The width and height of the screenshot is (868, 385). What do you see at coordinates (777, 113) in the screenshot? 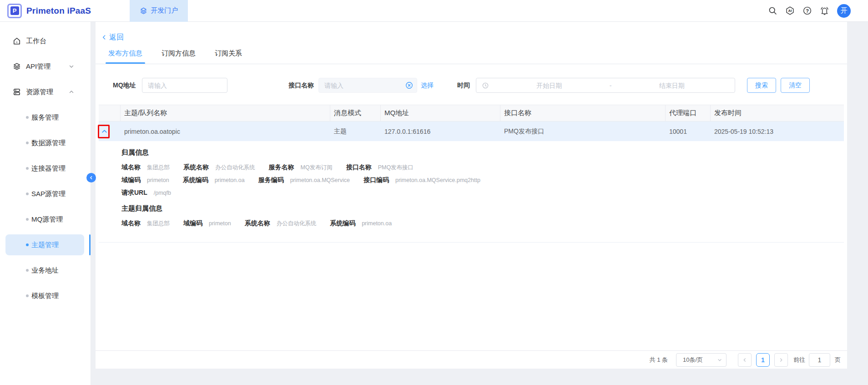
I see `header-publish-time: 发布时间` at bounding box center [777, 113].